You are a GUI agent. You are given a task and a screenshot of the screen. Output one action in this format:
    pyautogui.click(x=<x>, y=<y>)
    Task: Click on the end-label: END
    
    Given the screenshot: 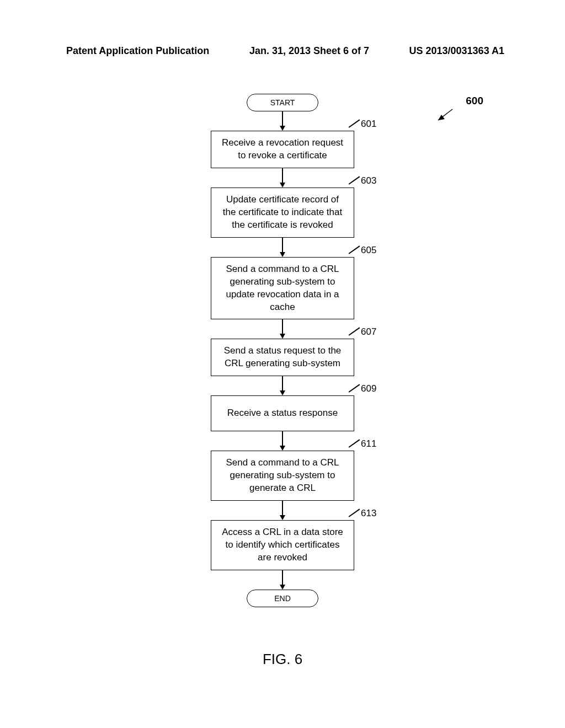 What is the action you would take?
    pyautogui.click(x=282, y=598)
    